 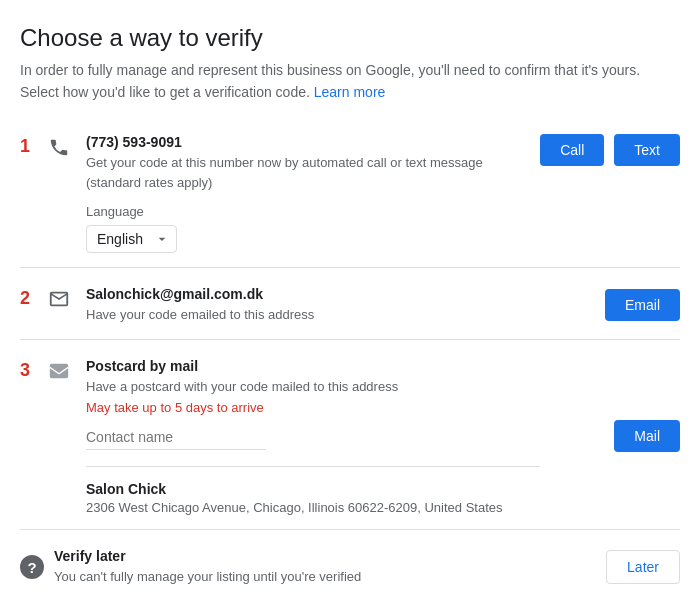 What do you see at coordinates (572, 150) in the screenshot?
I see `call-button: Call` at bounding box center [572, 150].